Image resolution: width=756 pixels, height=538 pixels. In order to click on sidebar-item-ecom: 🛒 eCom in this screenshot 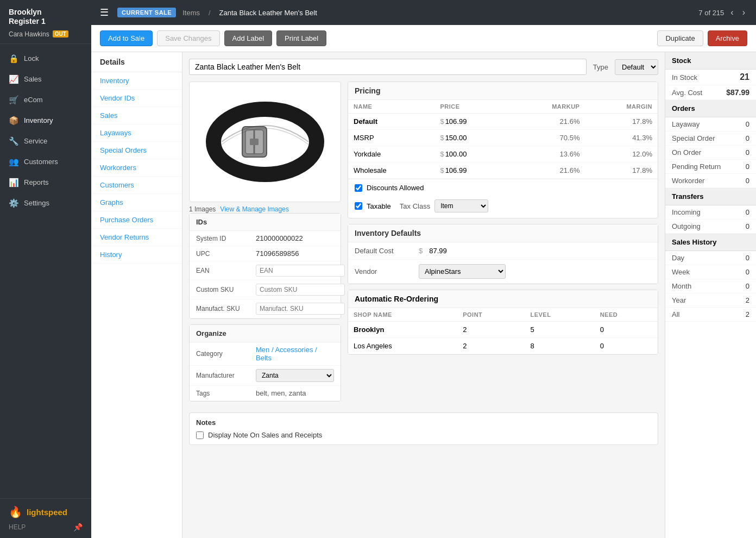, I will do `click(46, 100)`.